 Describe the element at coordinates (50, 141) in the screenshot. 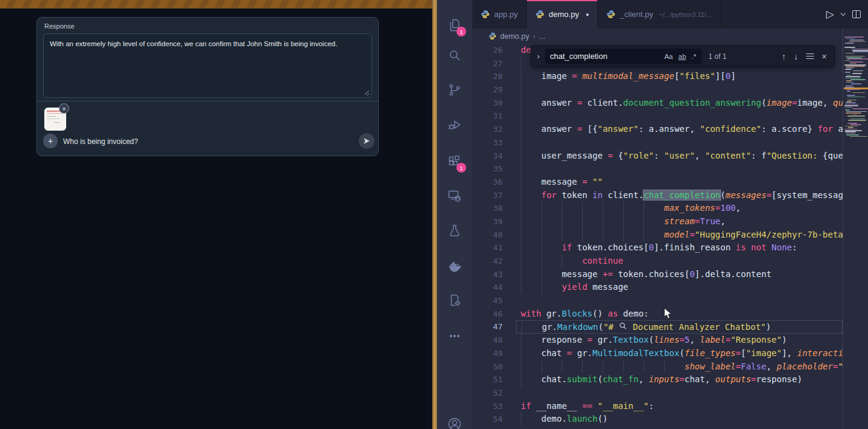

I see `plus-icon: +` at that location.